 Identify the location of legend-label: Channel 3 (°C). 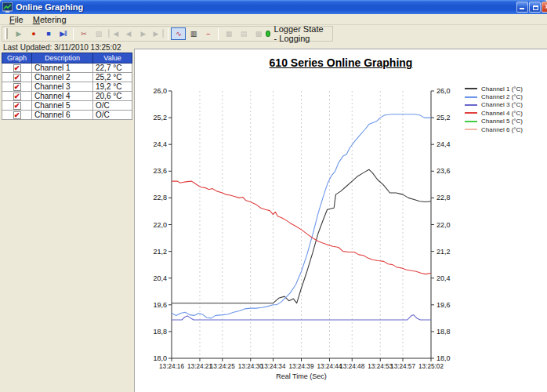
(502, 105).